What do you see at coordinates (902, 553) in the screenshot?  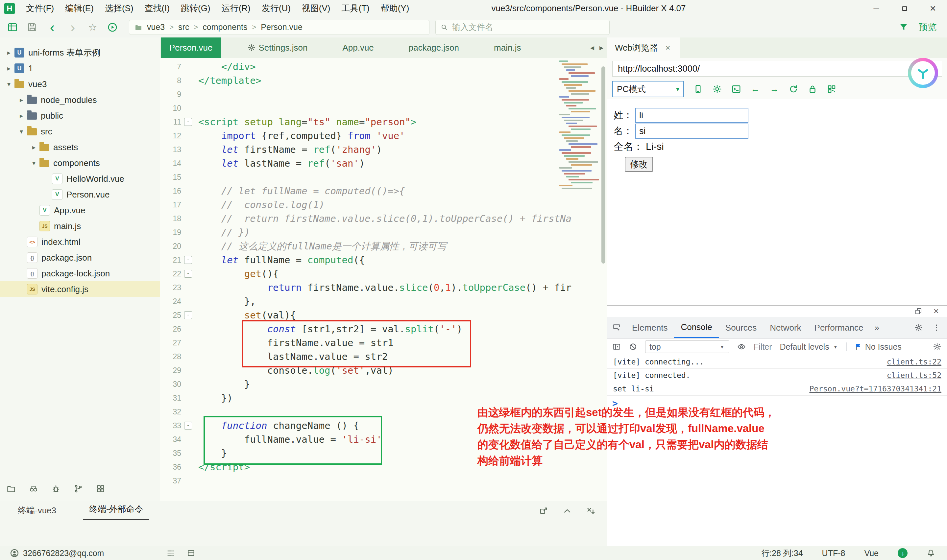 I see `update-icon: ↓` at bounding box center [902, 553].